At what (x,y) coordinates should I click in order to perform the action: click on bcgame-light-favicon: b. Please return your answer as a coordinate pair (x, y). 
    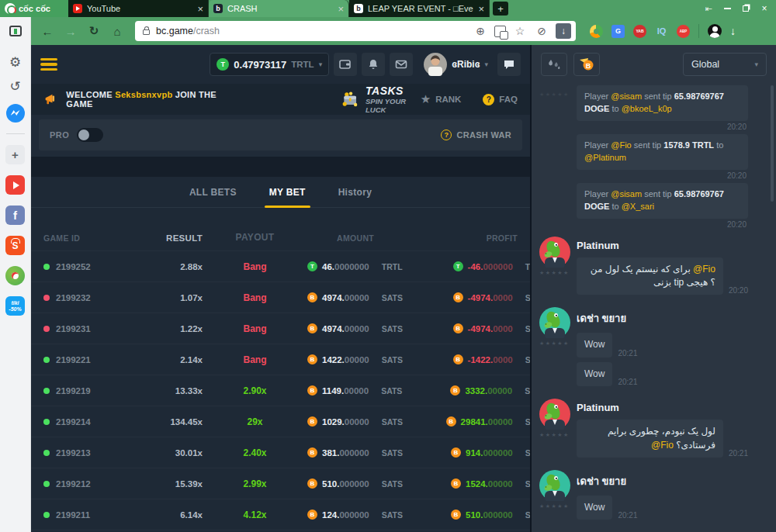
    Looking at the image, I should click on (359, 9).